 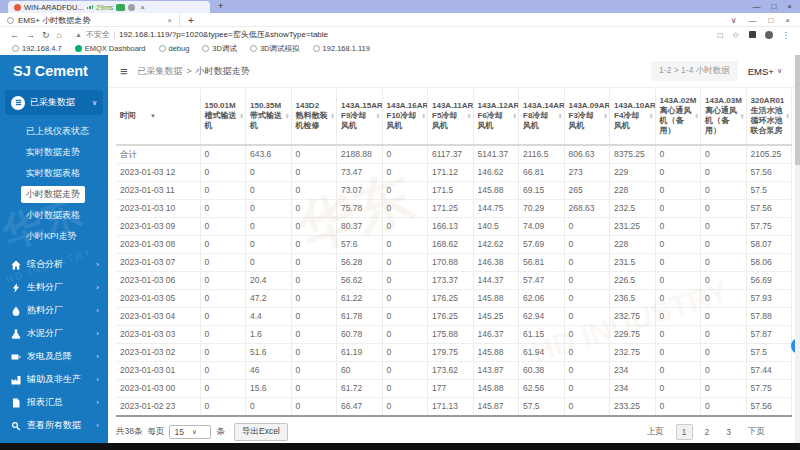 What do you see at coordinates (752, 34) in the screenshot?
I see `extension-icon` at bounding box center [752, 34].